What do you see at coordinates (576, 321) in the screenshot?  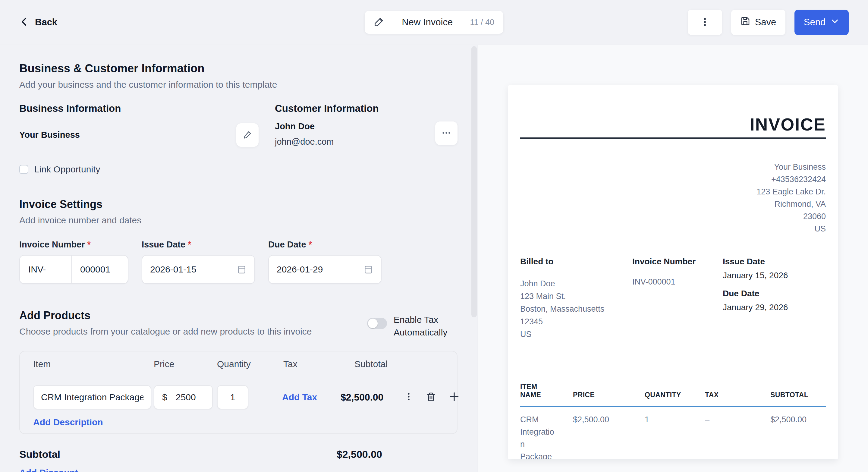 I see `billed-to-line: 12345` at bounding box center [576, 321].